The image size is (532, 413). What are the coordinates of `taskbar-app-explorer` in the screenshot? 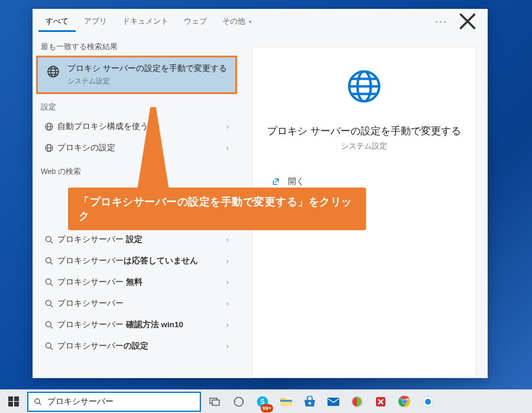 It's located at (286, 402).